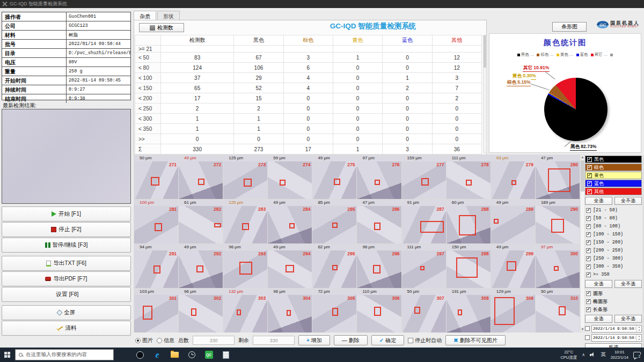 This screenshot has width=644, height=362. What do you see at coordinates (159, 341) in the screenshot?
I see `radio-info-icon` at bounding box center [159, 341].